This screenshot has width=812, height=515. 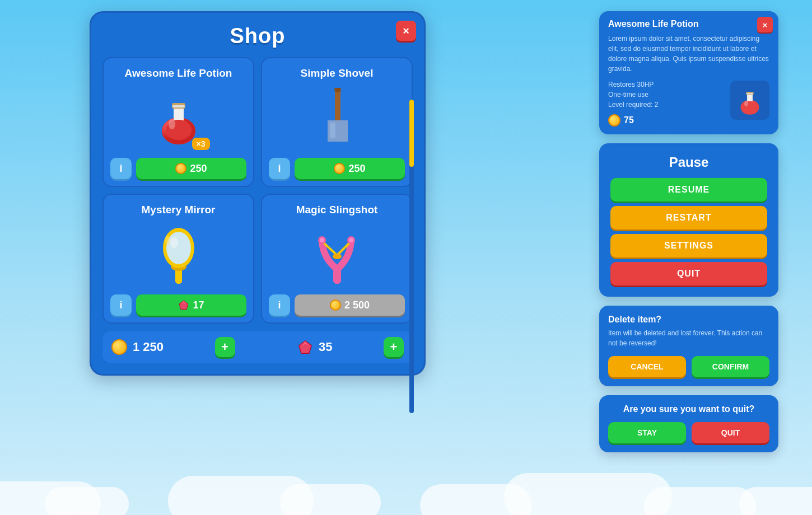 What do you see at coordinates (192, 305) in the screenshot?
I see `buy-btn-mirror: 17` at bounding box center [192, 305].